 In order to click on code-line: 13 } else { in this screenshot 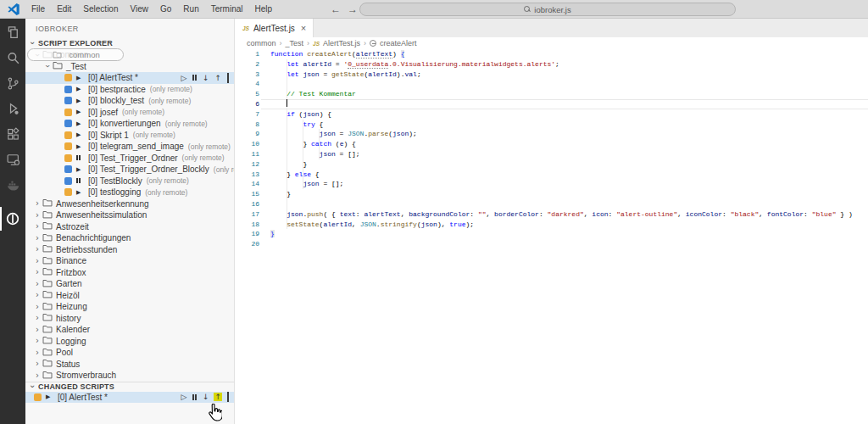, I will do `click(552, 175)`.